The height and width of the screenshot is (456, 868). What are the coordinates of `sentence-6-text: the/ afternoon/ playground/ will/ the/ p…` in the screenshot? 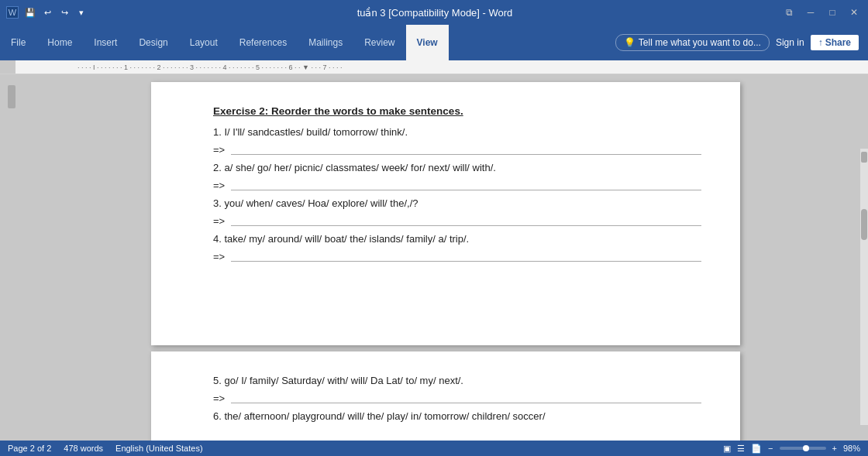 It's located at (384, 417).